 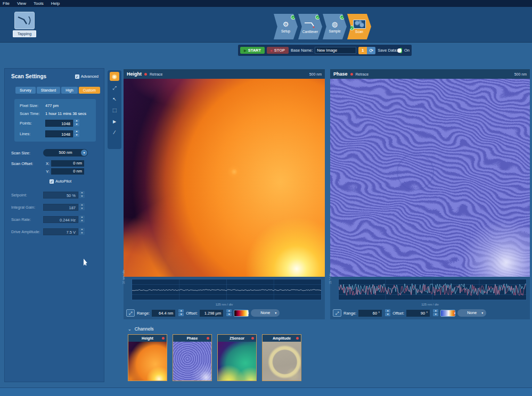 What do you see at coordinates (114, 99) in the screenshot?
I see `pointer-tool-icon` at bounding box center [114, 99].